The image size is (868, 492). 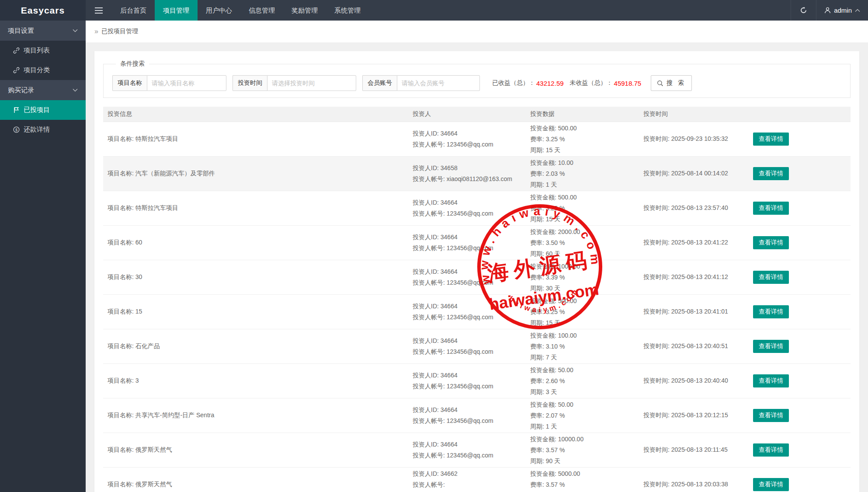 What do you see at coordinates (582, 381) in the screenshot?
I see `invest-rate: 费率: 2.60 %` at bounding box center [582, 381].